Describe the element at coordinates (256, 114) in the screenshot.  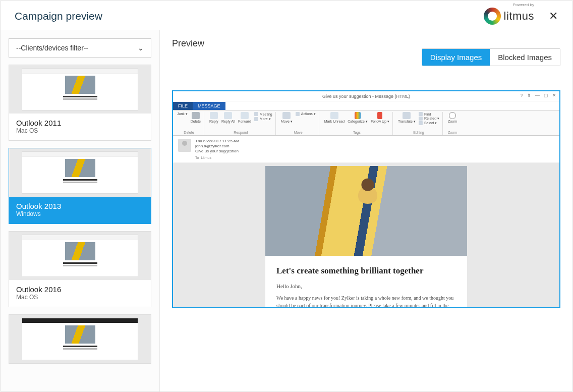
I see `meeting-icon` at that location.